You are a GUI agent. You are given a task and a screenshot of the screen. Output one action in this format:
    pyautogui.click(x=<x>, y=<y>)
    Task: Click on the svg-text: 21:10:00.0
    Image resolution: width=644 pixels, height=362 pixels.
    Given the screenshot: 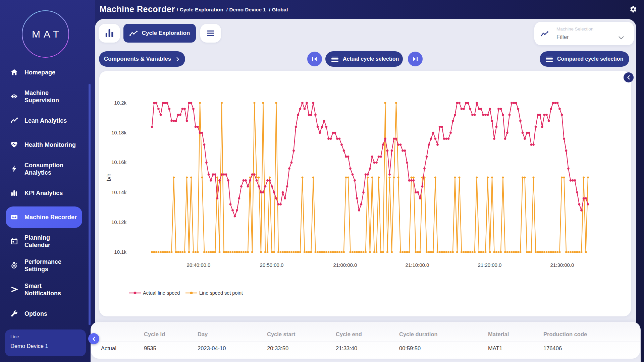 What is the action you would take?
    pyautogui.click(x=417, y=265)
    